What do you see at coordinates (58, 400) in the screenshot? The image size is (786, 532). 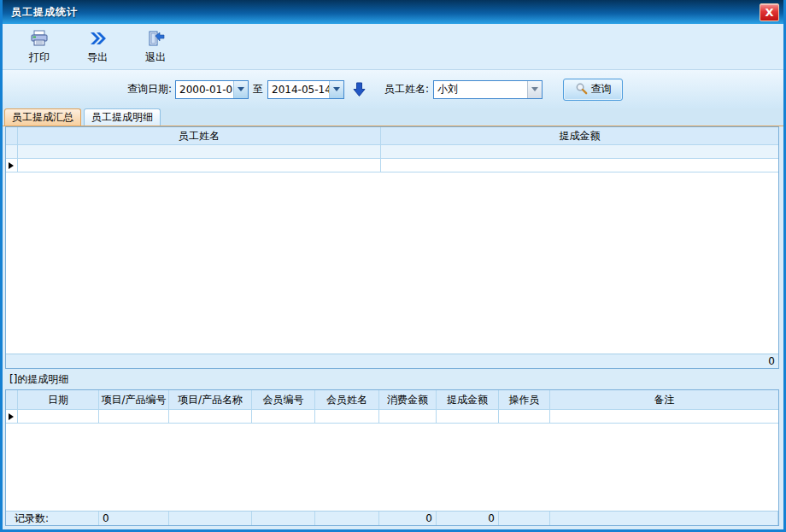 I see `column-header-date: 日期` at bounding box center [58, 400].